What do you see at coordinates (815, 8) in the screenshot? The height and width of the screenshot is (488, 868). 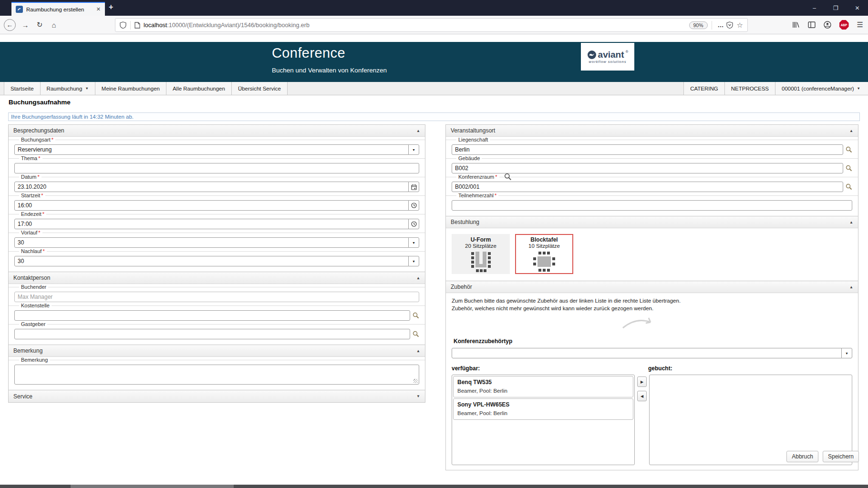 I see `minimize-icon: –` at bounding box center [815, 8].